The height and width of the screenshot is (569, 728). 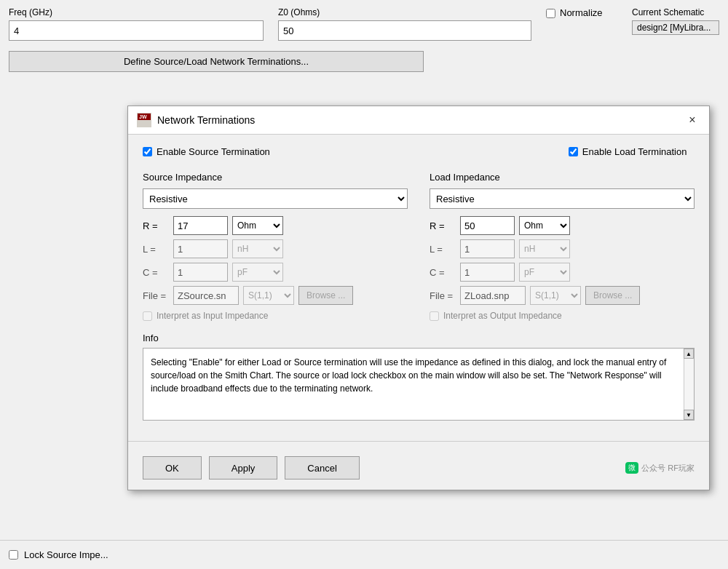 What do you see at coordinates (243, 468) in the screenshot?
I see `apply-button: Apply` at bounding box center [243, 468].